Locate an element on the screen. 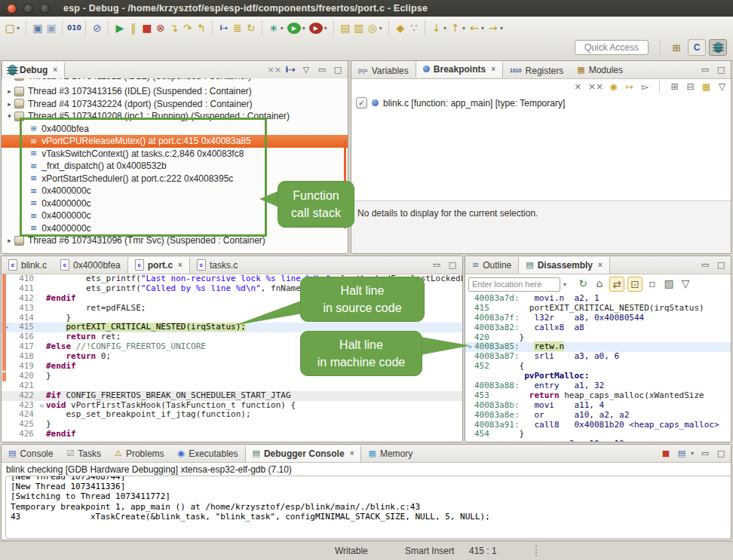 The width and height of the screenshot is (733, 560). link-with-debug-view-icon: ▻ is located at coordinates (646, 87).